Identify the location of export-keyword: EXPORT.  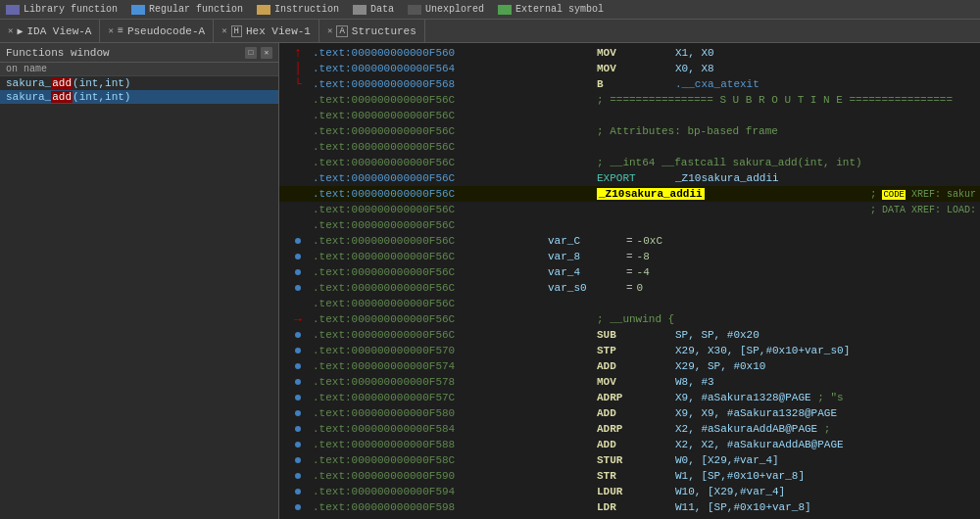
(636, 178).